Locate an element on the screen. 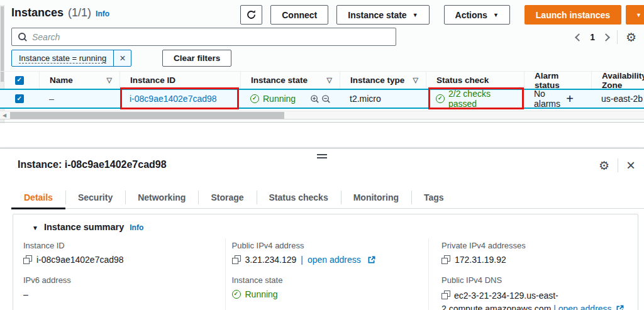 This screenshot has height=310, width=644. column-header-name: Name ▽ is located at coordinates (79, 80).